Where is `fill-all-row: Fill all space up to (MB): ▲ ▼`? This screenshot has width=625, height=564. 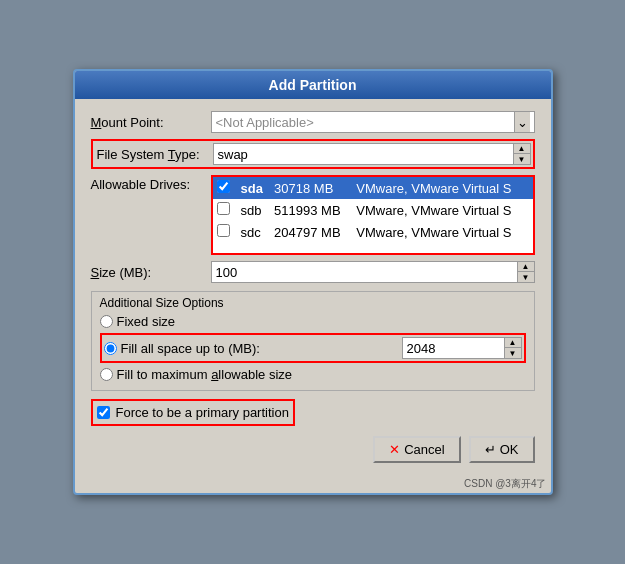
fill-all-row: Fill all space up to (MB): ▲ ▼ is located at coordinates (313, 348).